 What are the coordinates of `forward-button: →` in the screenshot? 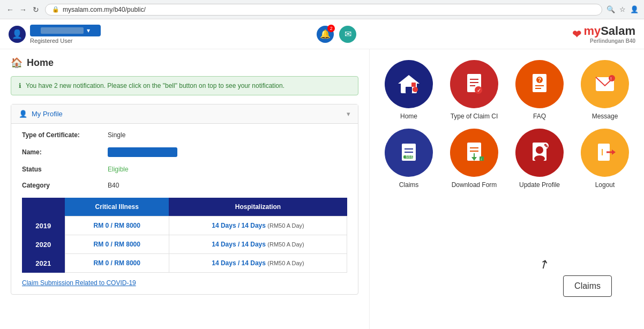 It's located at (23, 10).